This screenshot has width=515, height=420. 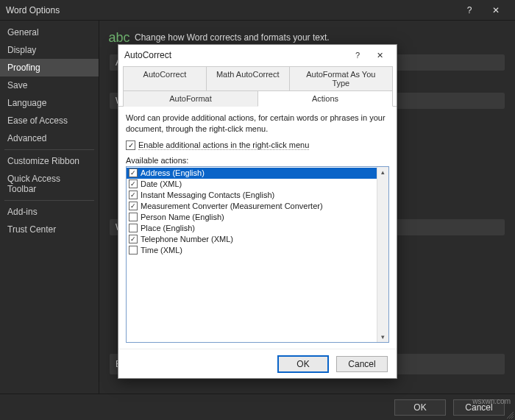 What do you see at coordinates (224, 146) in the screenshot?
I see `enable-actions-label: Enable additional actions in the right-c…` at bounding box center [224, 146].